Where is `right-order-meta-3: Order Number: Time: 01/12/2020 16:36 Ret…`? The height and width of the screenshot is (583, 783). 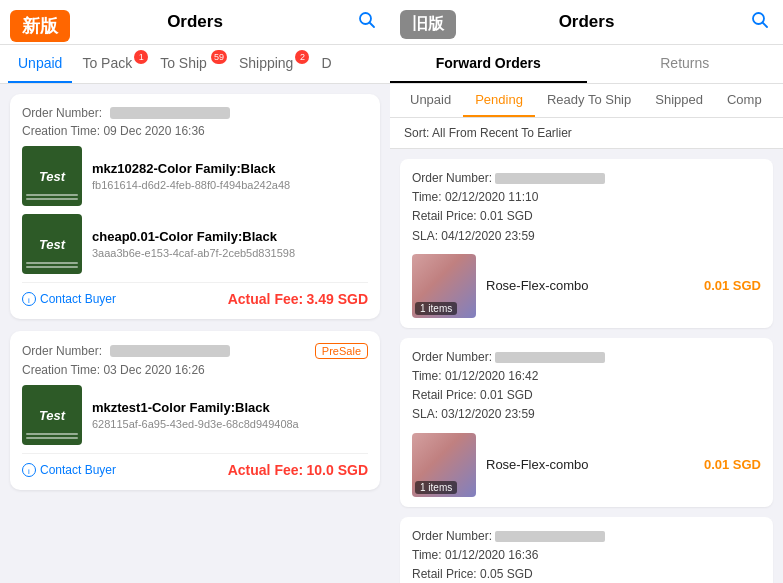 right-order-meta-3: Order Number: Time: 01/12/2020 16:36 Ret… is located at coordinates (586, 556).